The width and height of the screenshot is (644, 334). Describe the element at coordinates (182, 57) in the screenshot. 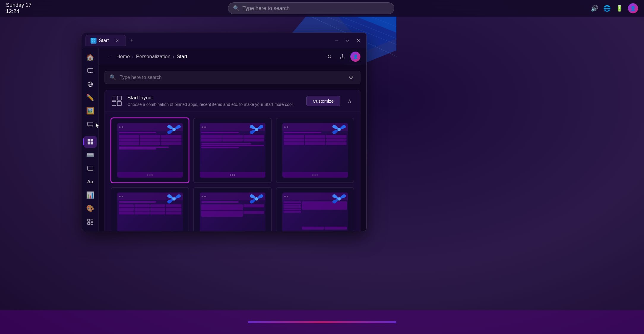

I see `breadcrumb-current: Start` at that location.